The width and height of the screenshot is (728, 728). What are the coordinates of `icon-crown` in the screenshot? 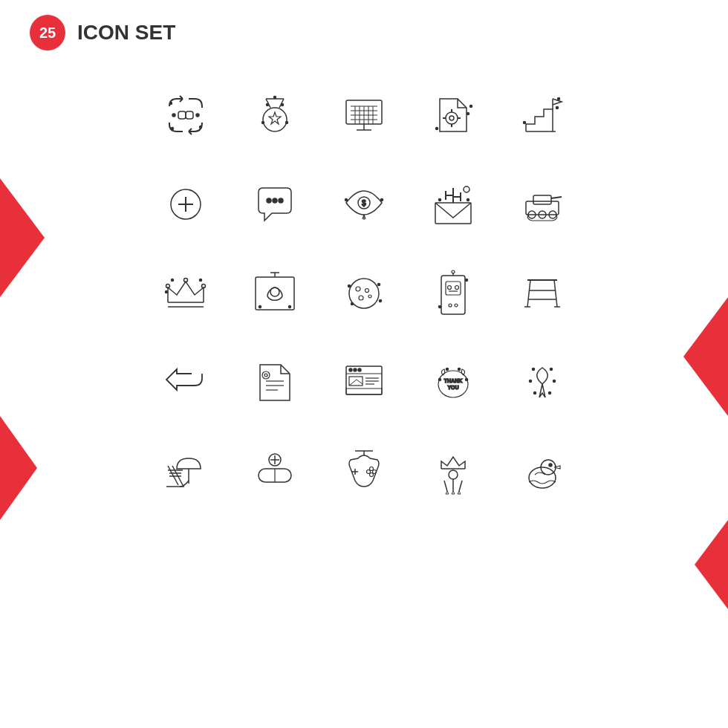 It's located at (186, 293).